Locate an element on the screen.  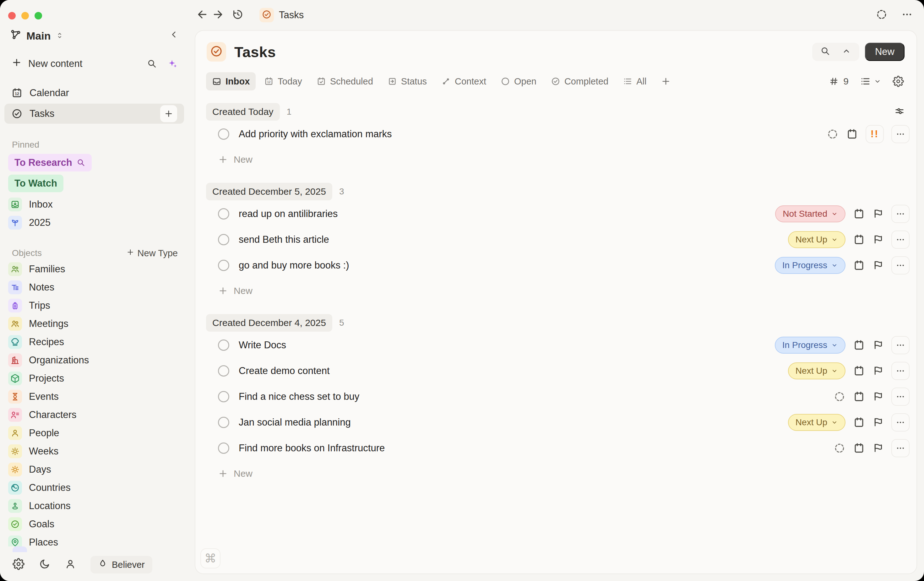
section-title-pill: Created December 5, 2025 is located at coordinates (269, 191).